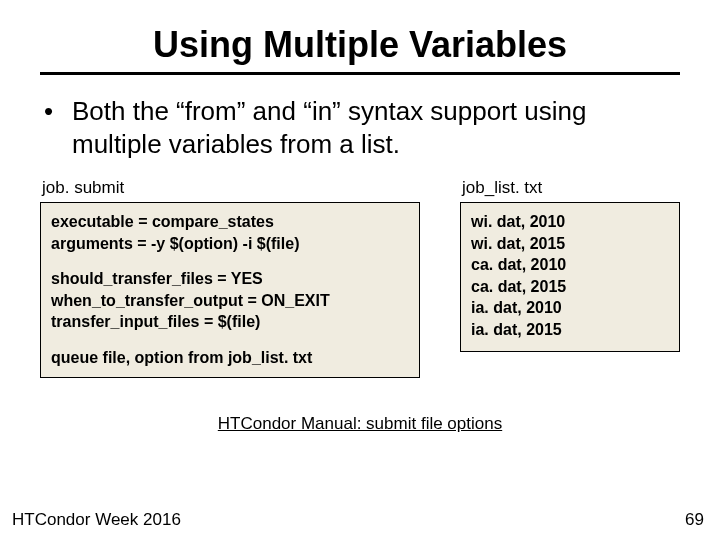 The image size is (720, 540). What do you see at coordinates (230, 358) in the screenshot?
I see `code-line: queue file, option from job_list. txt` at bounding box center [230, 358].